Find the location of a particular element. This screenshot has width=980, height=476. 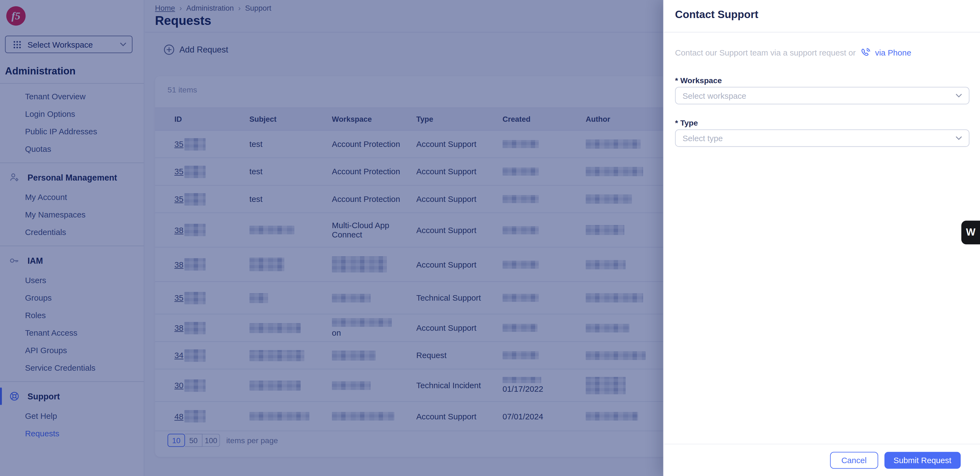

via-phone-link: via Phone is located at coordinates (893, 53).